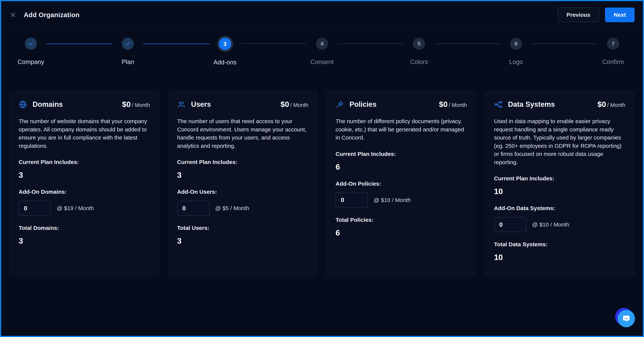 Image resolution: width=644 pixels, height=337 pixels. Describe the element at coordinates (128, 52) in the screenshot. I see `step-plan: 2 Plan` at that location.